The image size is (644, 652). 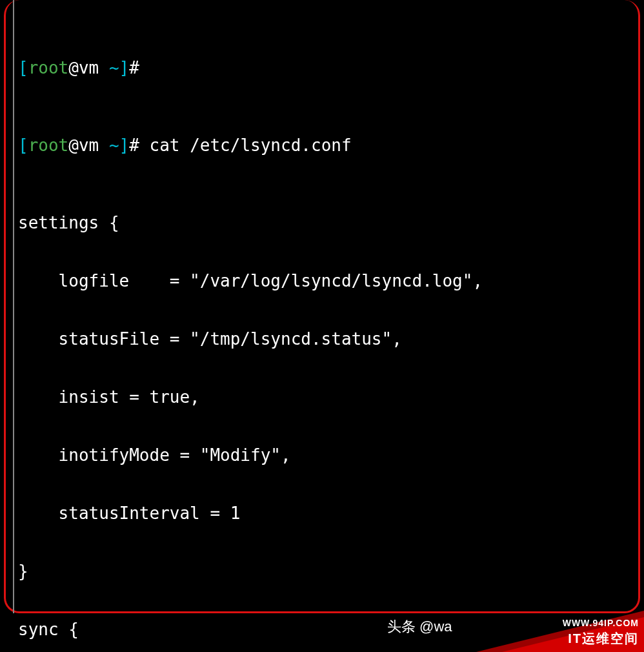 What do you see at coordinates (250, 571) in the screenshot?
I see `output-line: }` at bounding box center [250, 571].